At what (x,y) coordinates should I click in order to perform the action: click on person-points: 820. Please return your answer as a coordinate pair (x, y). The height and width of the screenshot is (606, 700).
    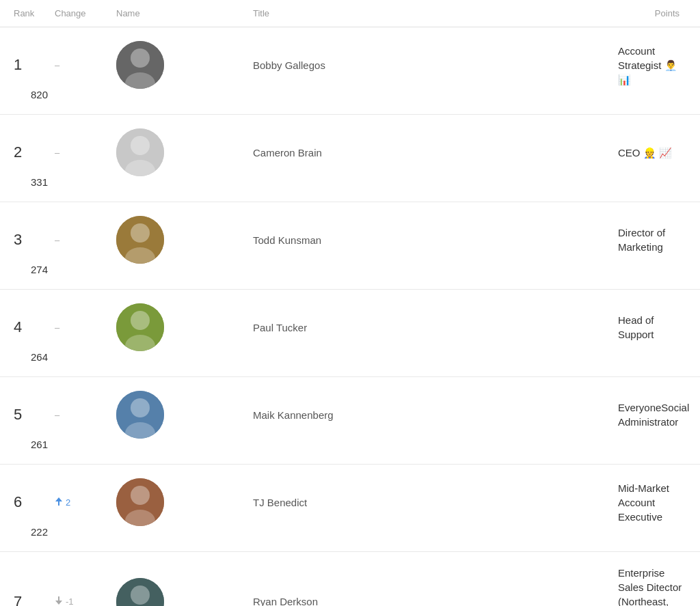
    Looking at the image, I should click on (34, 94).